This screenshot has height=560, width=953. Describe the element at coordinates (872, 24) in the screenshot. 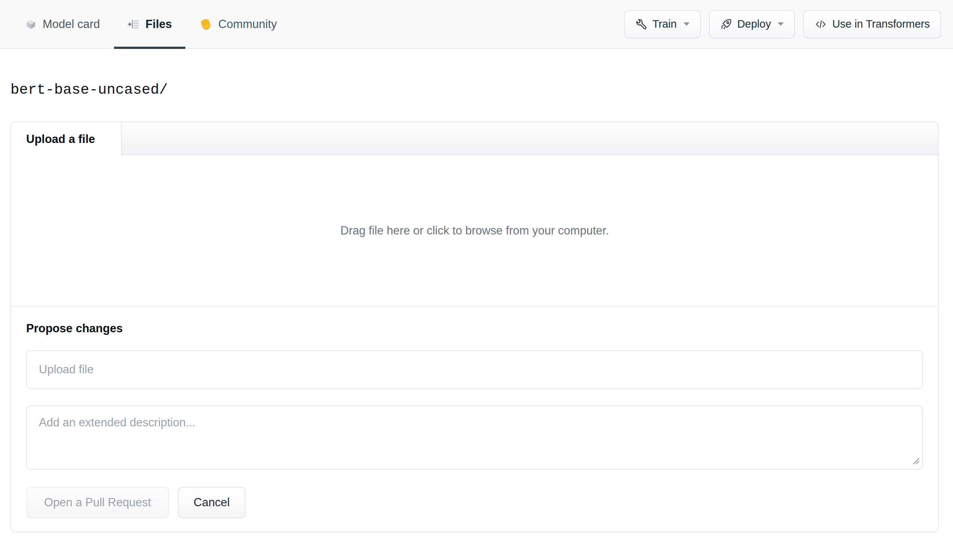

I see `use-in-transformers-button: Use in Transformers` at that location.